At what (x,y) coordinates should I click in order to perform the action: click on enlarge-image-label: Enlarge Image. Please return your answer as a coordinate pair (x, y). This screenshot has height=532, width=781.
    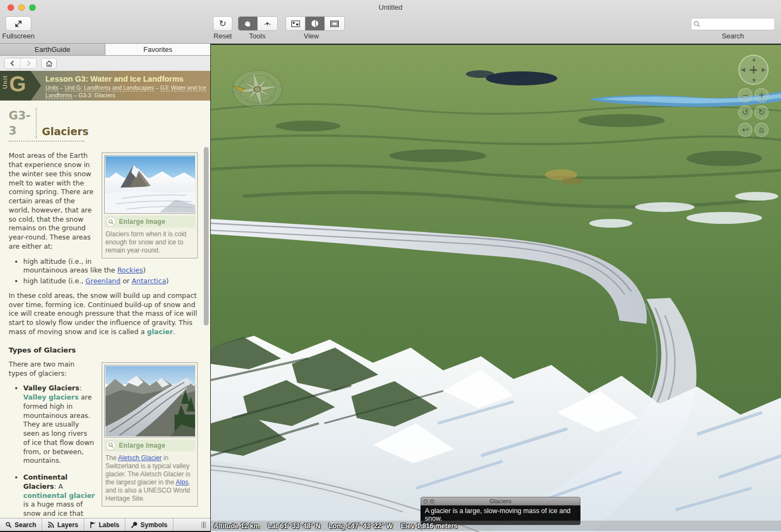
    Looking at the image, I should click on (142, 222).